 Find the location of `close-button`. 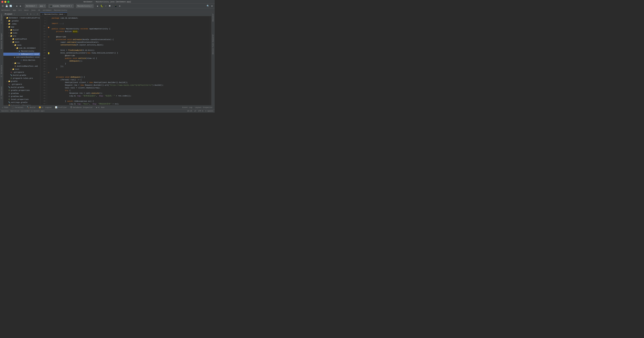

close-button is located at coordinates (2, 2).